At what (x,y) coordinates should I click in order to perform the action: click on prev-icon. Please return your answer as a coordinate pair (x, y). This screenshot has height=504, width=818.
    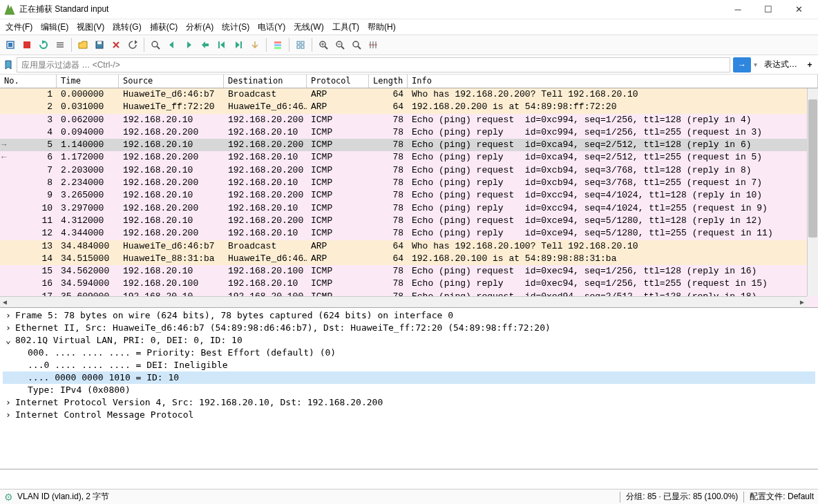
    Looking at the image, I should click on (172, 45).